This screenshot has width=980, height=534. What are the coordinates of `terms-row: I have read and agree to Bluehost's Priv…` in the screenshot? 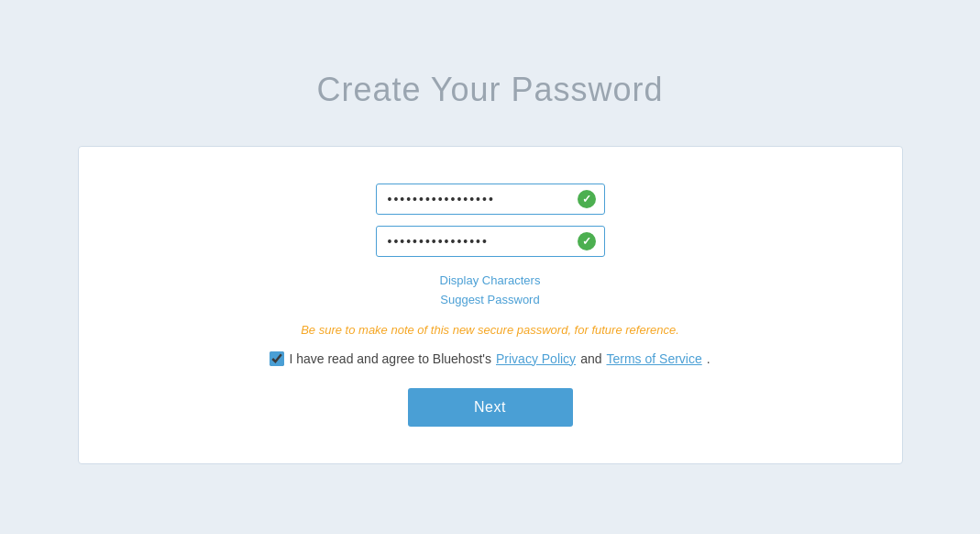 It's located at (490, 359).